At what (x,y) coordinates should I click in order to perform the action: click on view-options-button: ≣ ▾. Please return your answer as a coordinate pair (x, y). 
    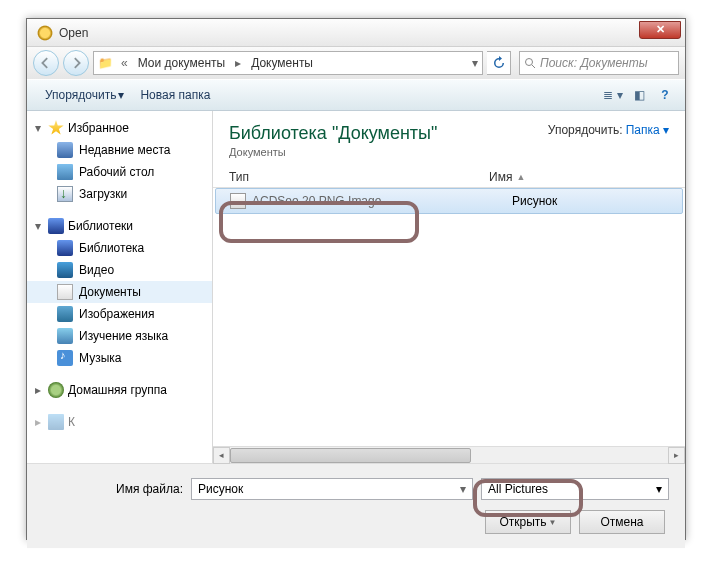
    Looking at the image, I should click on (613, 95).